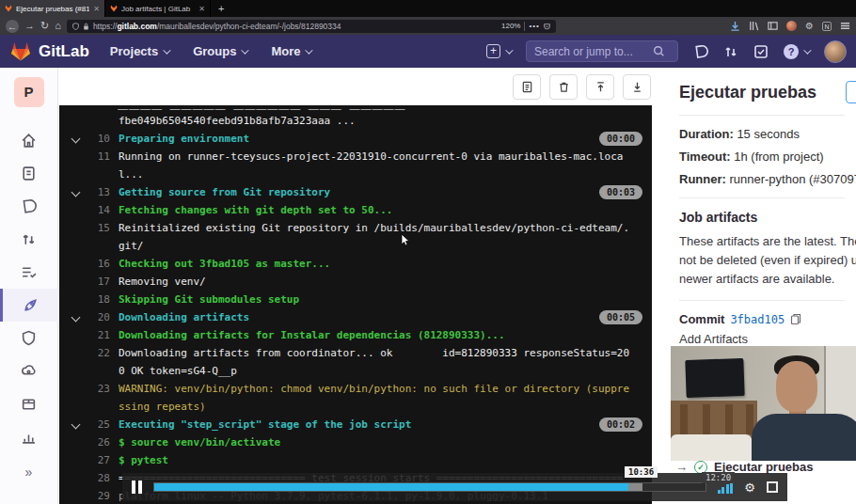 The width and height of the screenshot is (856, 504). What do you see at coordinates (792, 26) in the screenshot?
I see `firefox-account-icon` at bounding box center [792, 26].